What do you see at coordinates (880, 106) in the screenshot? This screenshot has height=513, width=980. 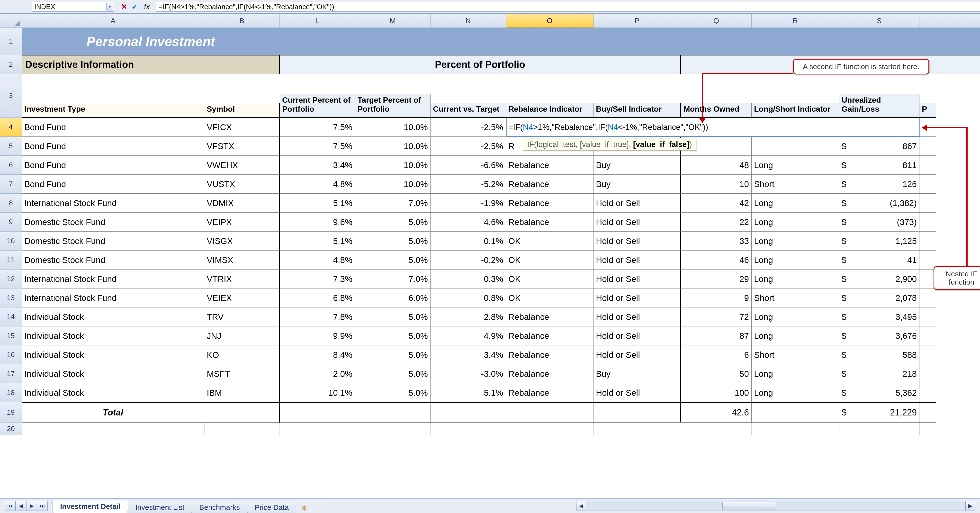 I see `hdr-unrealized-gain-loss: Unrealized Gain/Loss` at bounding box center [880, 106].